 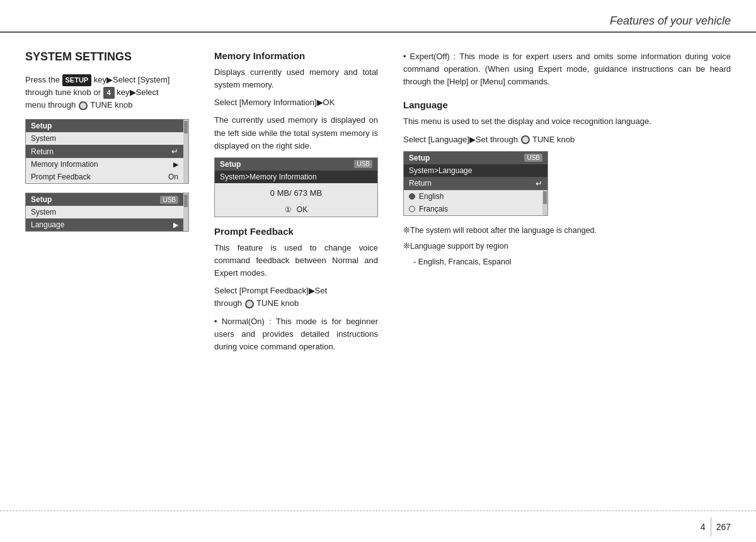 I want to click on footer-chapter: 4, so click(x=703, y=527).